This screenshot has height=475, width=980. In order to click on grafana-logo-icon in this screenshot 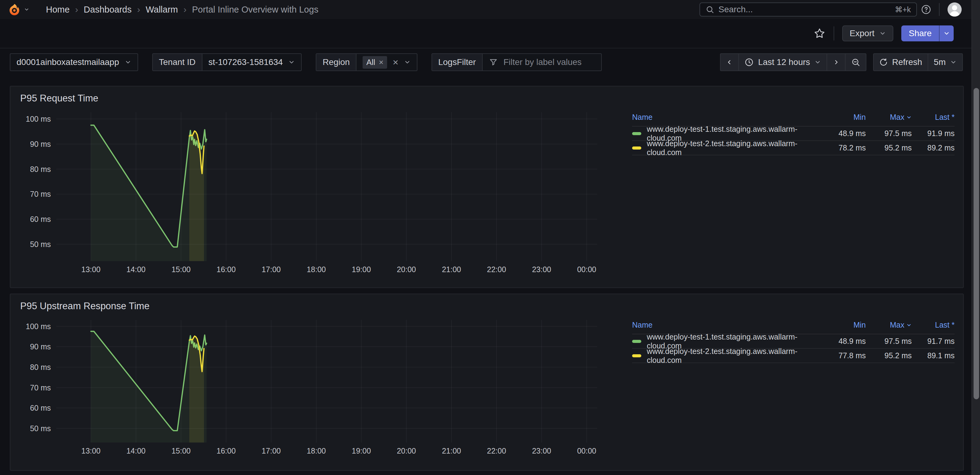, I will do `click(14, 10)`.